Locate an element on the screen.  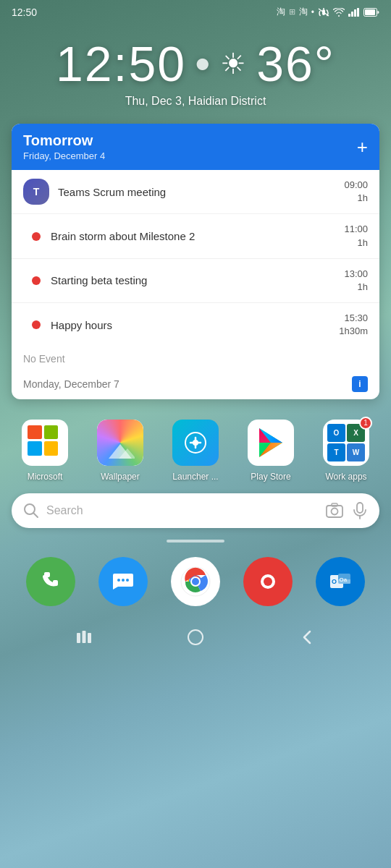
search-placeholder: Search is located at coordinates (182, 511).